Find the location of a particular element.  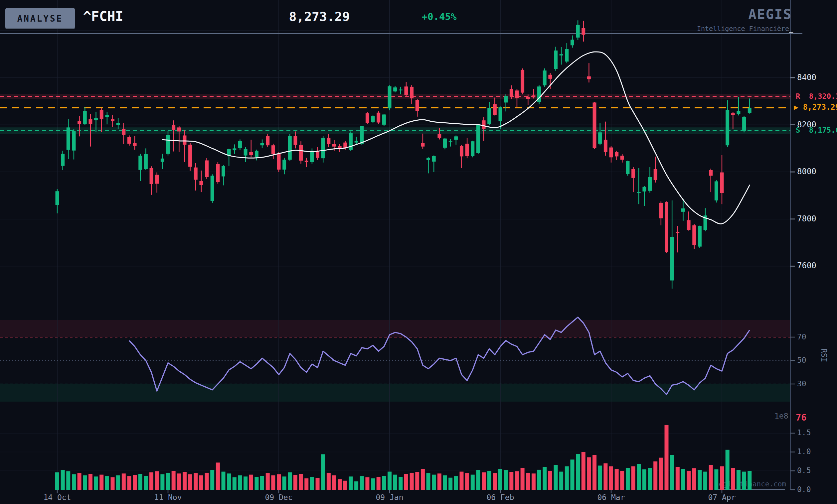

date-tick-label: 09 Jan is located at coordinates (389, 498).